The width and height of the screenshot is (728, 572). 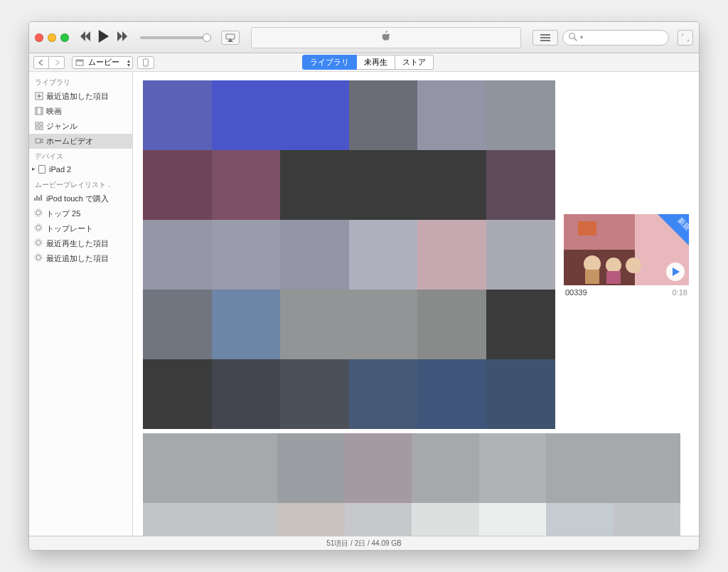 I want to click on sidebar-playlists-header: ムービープレイリスト⌄, so click(x=81, y=184).